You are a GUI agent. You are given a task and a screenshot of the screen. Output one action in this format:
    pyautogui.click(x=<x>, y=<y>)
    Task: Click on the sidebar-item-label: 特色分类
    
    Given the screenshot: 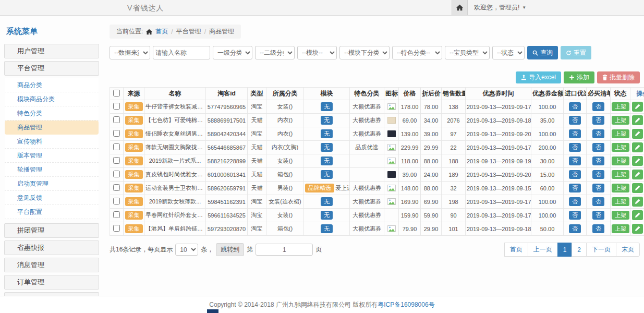 What is the action you would take?
    pyautogui.click(x=30, y=113)
    